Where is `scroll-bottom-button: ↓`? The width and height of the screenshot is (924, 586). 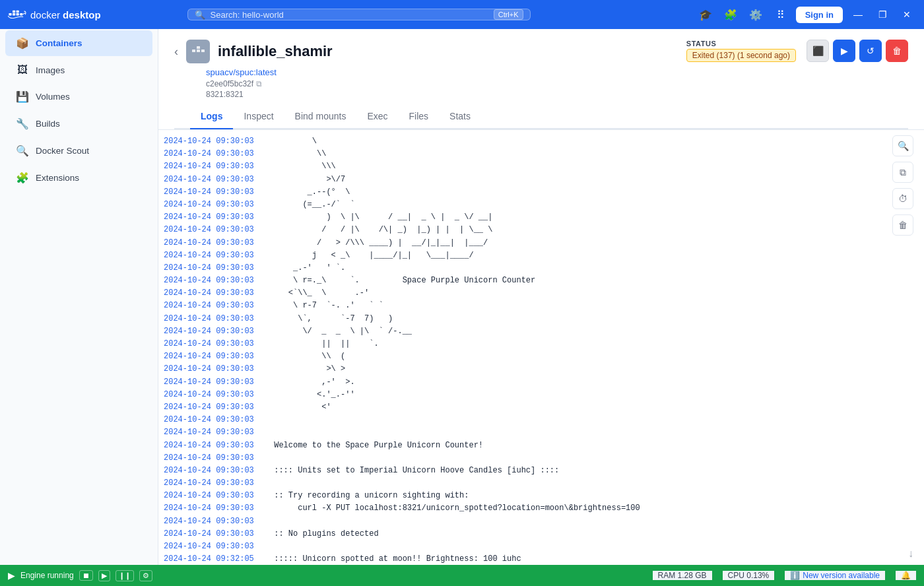 scroll-bottom-button: ↓ is located at coordinates (911, 554).